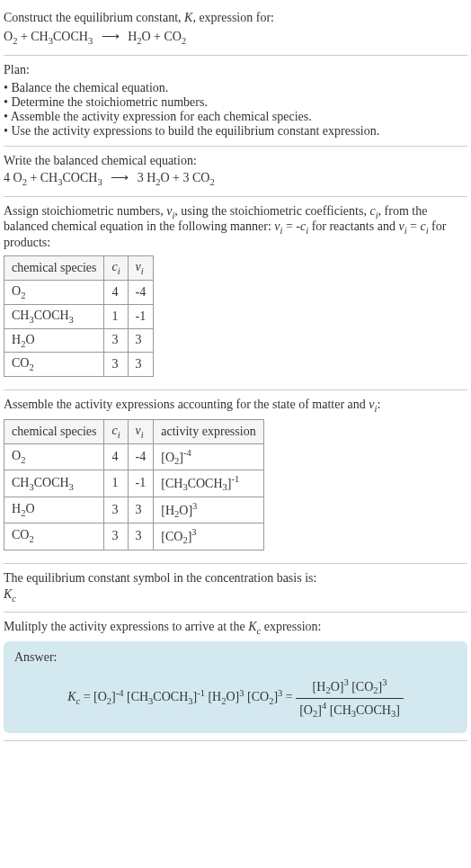 This screenshot has height=868, width=471. I want to click on table-row: O2 4 -4, so click(79, 291).